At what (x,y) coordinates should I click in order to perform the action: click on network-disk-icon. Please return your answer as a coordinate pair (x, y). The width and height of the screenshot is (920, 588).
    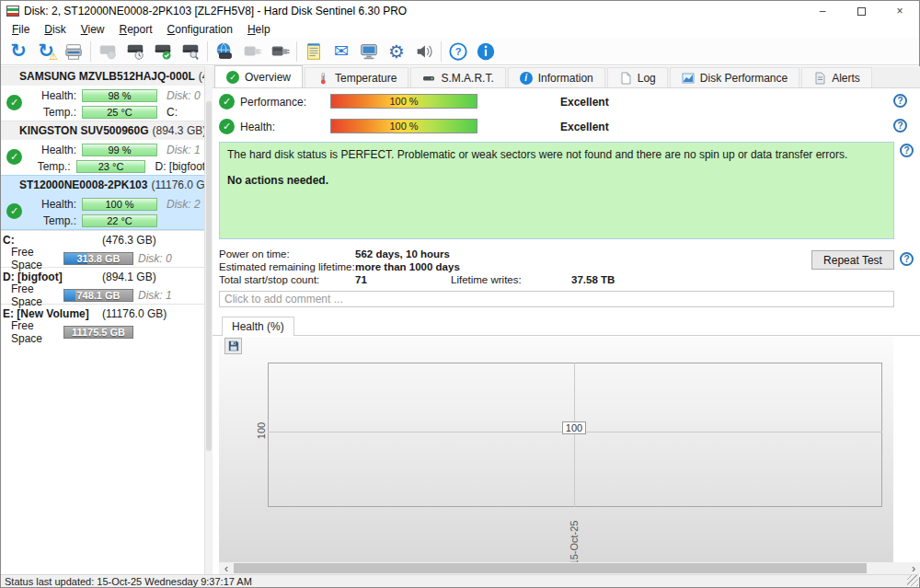
    Looking at the image, I should click on (224, 52).